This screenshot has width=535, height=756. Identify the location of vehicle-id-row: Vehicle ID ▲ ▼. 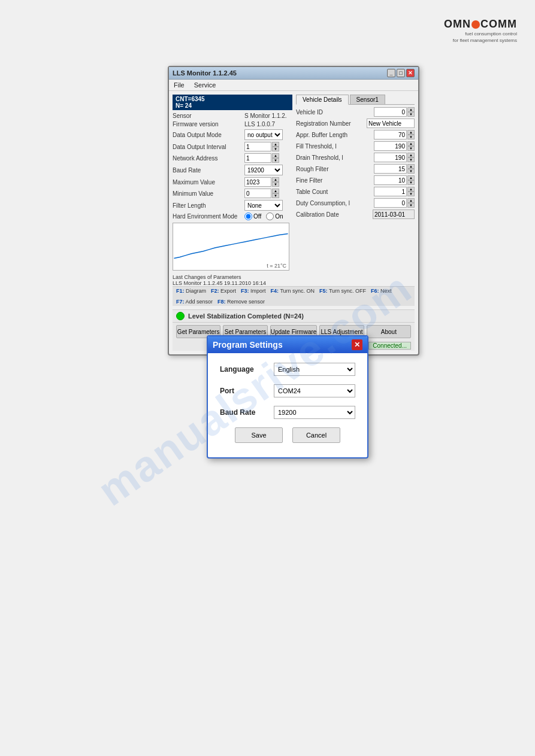
(355, 112).